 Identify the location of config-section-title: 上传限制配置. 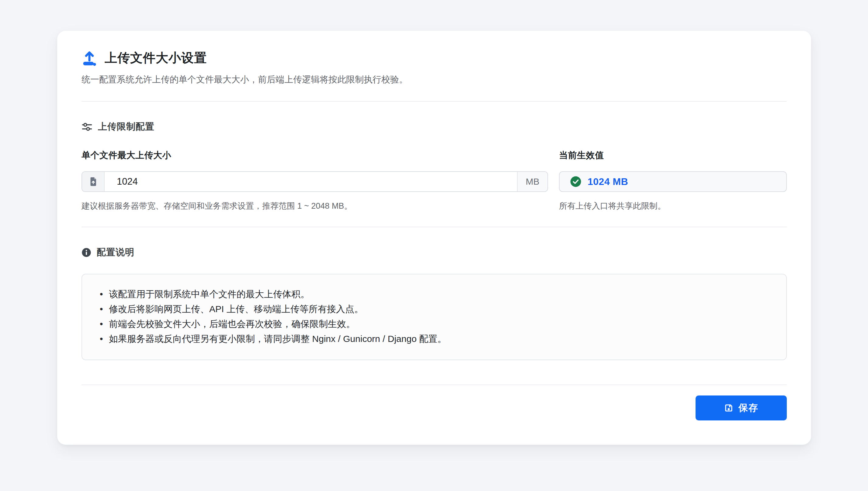
(126, 127).